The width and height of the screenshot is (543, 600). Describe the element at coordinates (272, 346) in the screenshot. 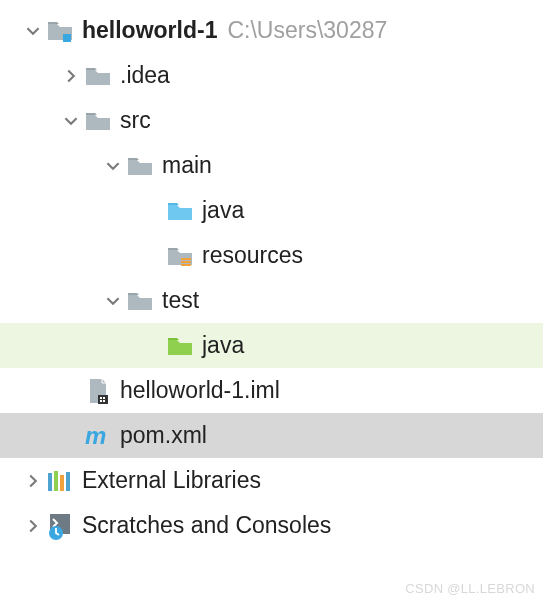

I see `tree-row-test-java: java` at that location.